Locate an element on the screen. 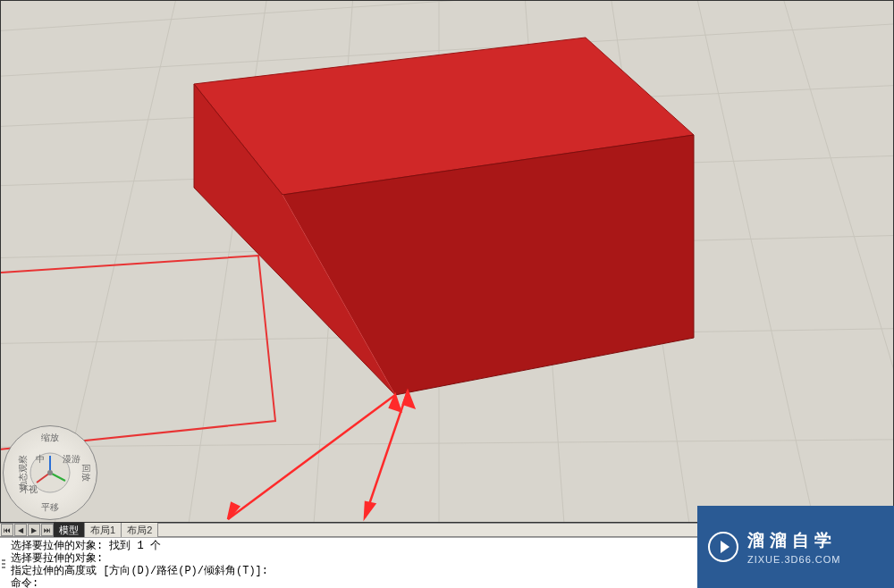 The image size is (894, 588). tab-layout2: 布局2 is located at coordinates (139, 531).